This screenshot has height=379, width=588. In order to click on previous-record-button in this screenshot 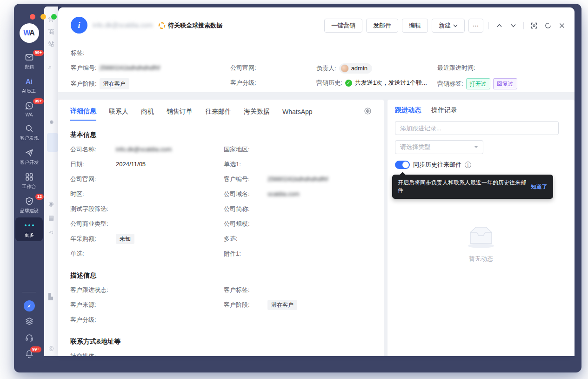, I will do `click(499, 26)`.